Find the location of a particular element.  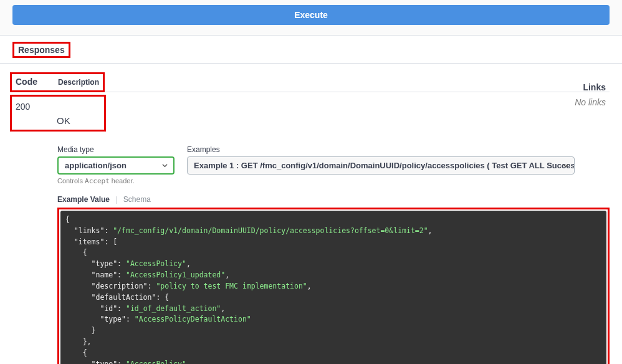

response-code: 200 is located at coordinates (36, 113).